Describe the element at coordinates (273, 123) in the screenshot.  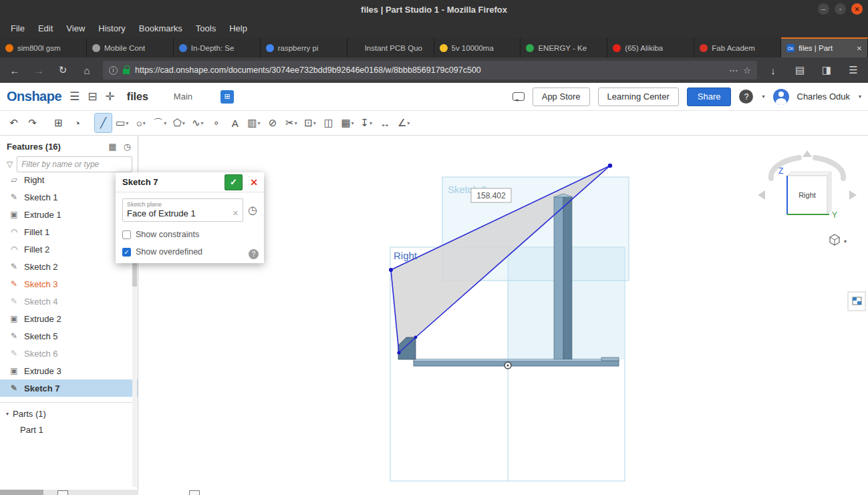
I see `trim-tool: ⊘` at that location.